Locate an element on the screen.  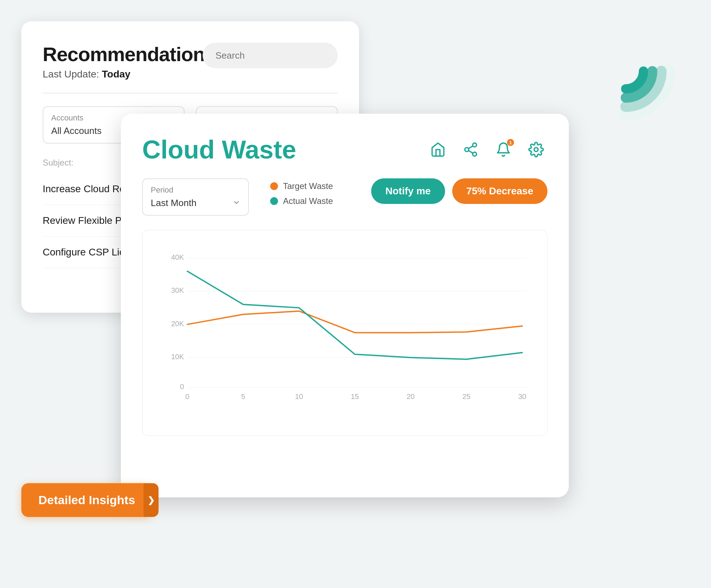
notify-me-button: Notify me is located at coordinates (408, 191).